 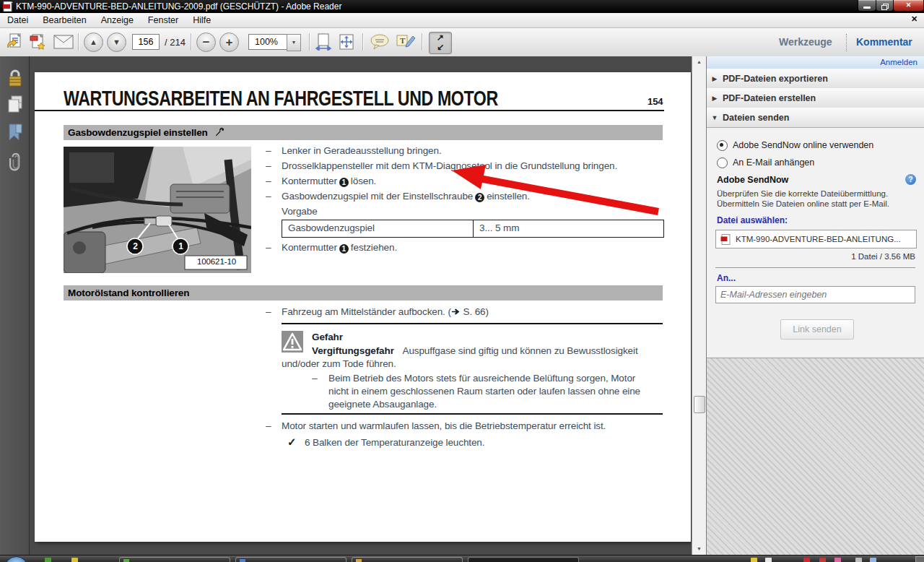 What do you see at coordinates (699, 549) in the screenshot?
I see `scroll-down-arrow: ▼` at bounding box center [699, 549].